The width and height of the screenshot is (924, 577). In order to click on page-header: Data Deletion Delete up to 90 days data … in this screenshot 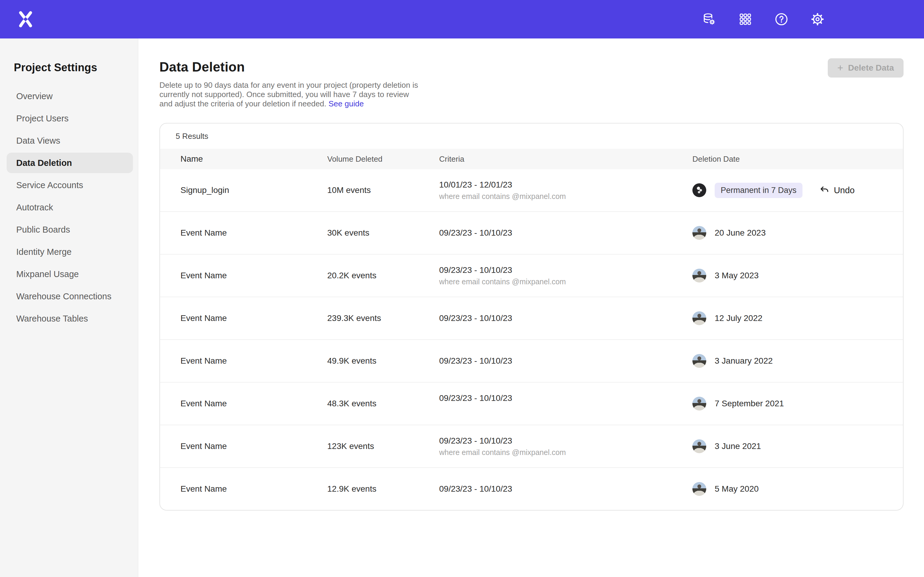, I will do `click(531, 84)`.